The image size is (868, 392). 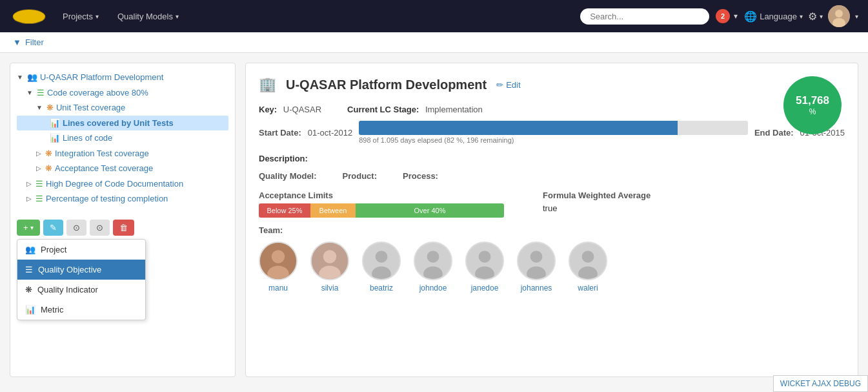 What do you see at coordinates (278, 261) in the screenshot?
I see `avatar-manu` at bounding box center [278, 261].